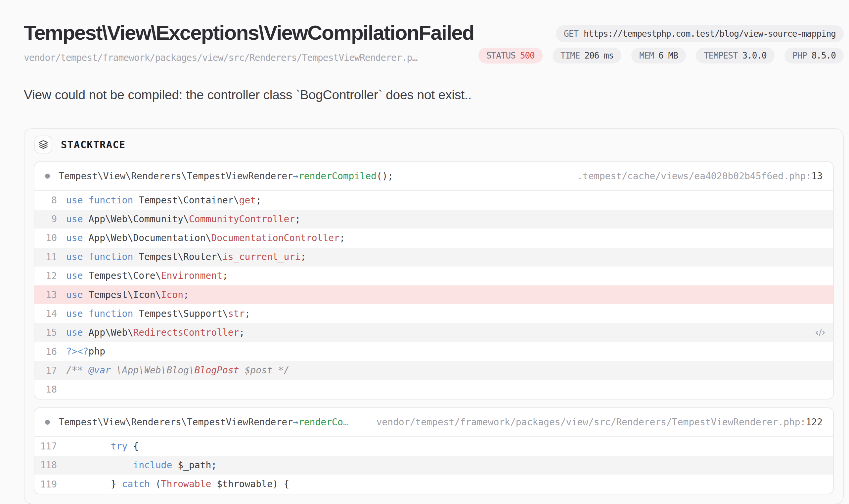 This screenshot has width=849, height=504. I want to click on code-line-8: 8use function Tempest\Container\get;, so click(434, 200).